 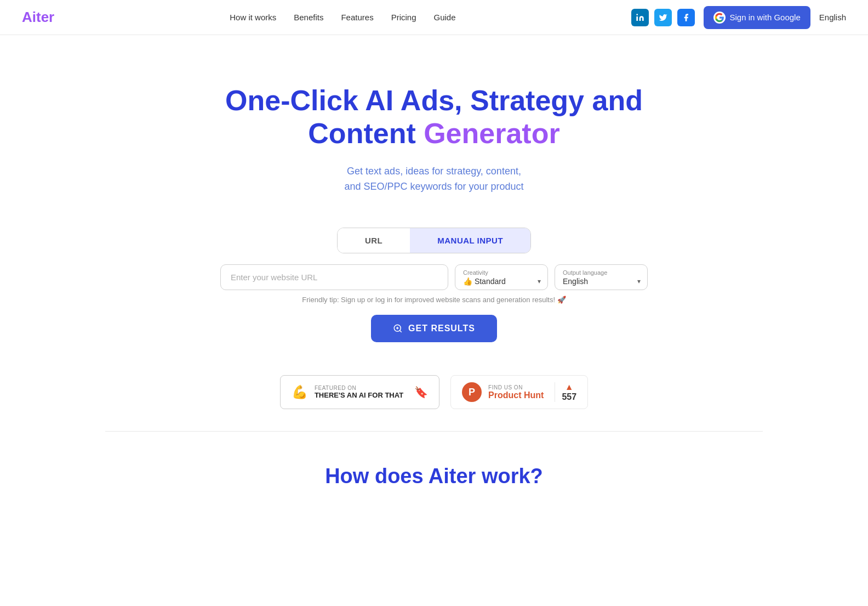 What do you see at coordinates (516, 387) in the screenshot?
I see `producthunt-small-text: FIND US ON` at bounding box center [516, 387].